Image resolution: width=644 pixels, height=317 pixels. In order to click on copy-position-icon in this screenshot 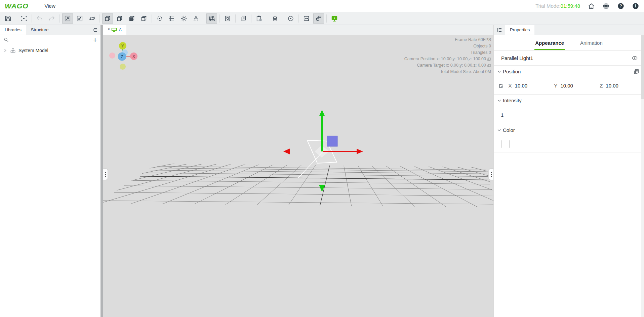, I will do `click(637, 71)`.